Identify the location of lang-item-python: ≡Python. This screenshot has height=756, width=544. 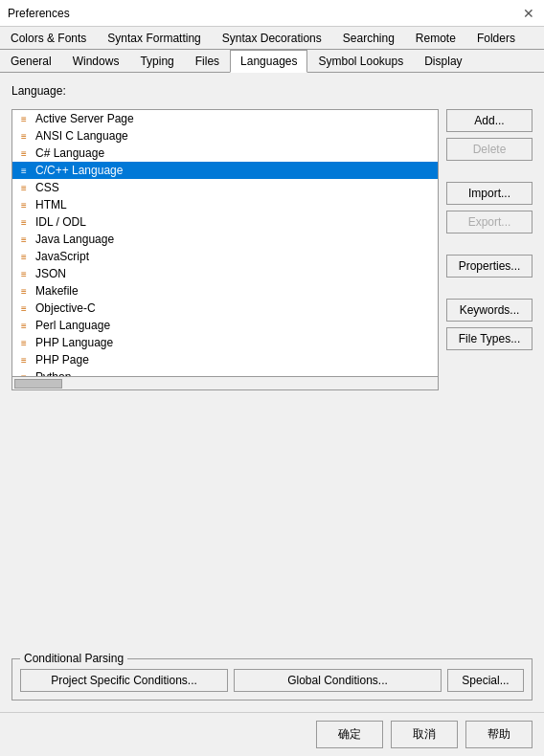
(225, 373).